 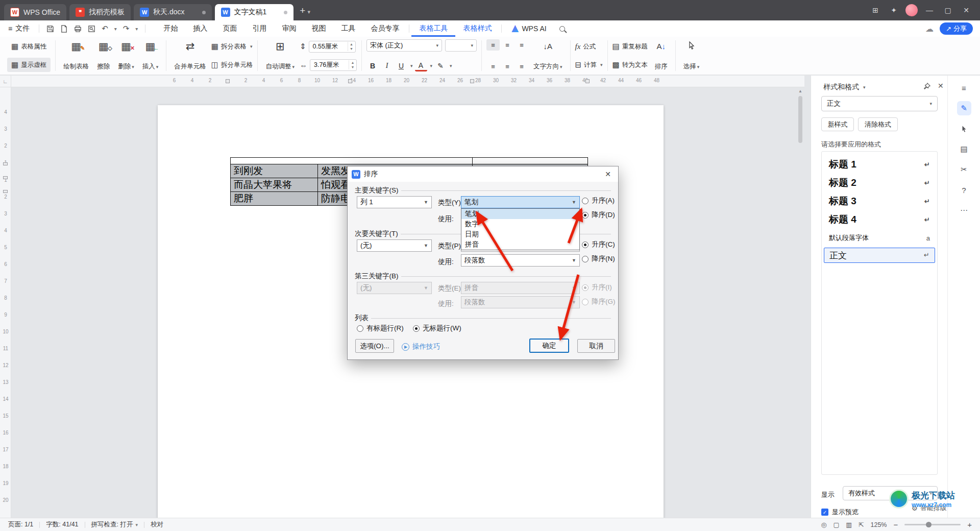 What do you see at coordinates (230, 29) in the screenshot?
I see `menu-page: 页面` at bounding box center [230, 29].